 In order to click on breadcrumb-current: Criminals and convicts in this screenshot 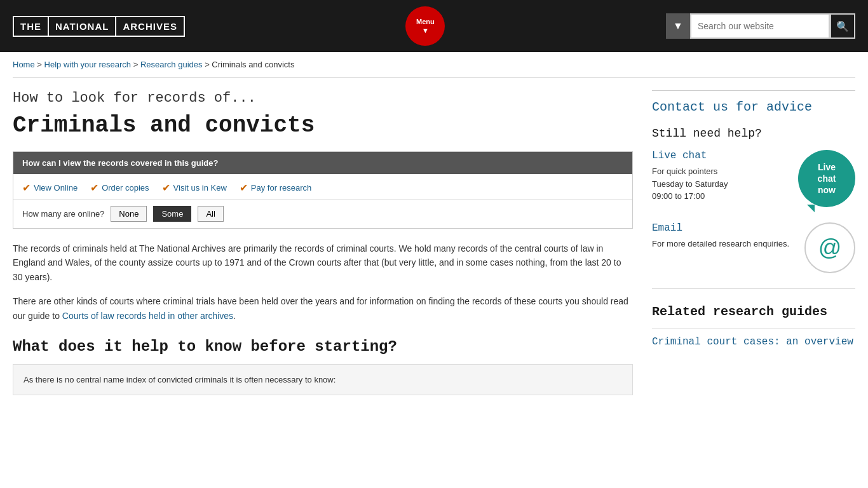, I will do `click(253, 65)`.